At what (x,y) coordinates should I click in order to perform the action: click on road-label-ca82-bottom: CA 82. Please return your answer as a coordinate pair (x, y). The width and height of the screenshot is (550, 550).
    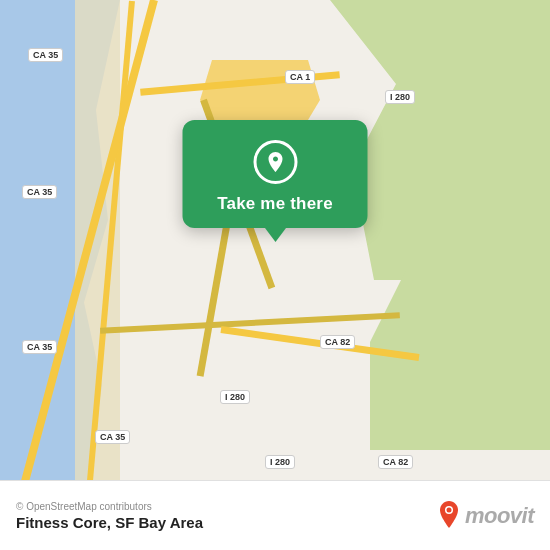
    Looking at the image, I should click on (396, 462).